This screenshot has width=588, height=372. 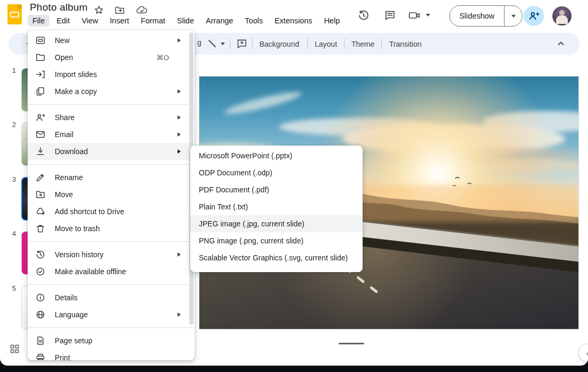 What do you see at coordinates (562, 16) in the screenshot?
I see `account-avatar` at bounding box center [562, 16].